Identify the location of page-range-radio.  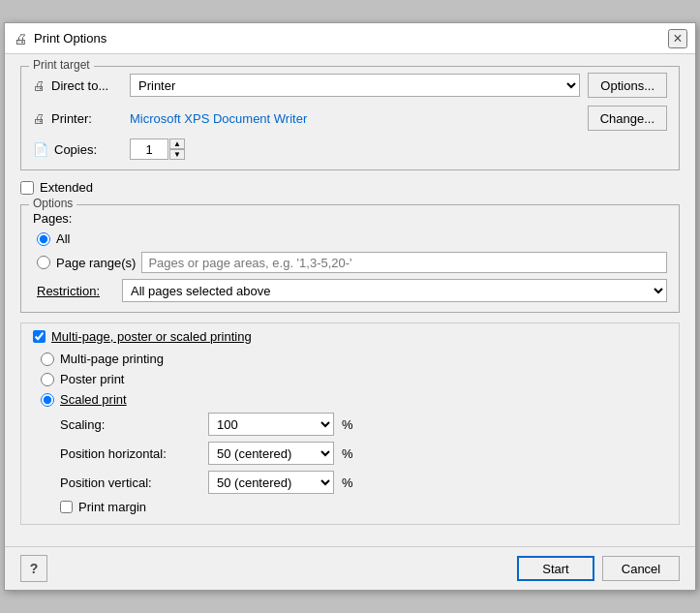
(44, 262).